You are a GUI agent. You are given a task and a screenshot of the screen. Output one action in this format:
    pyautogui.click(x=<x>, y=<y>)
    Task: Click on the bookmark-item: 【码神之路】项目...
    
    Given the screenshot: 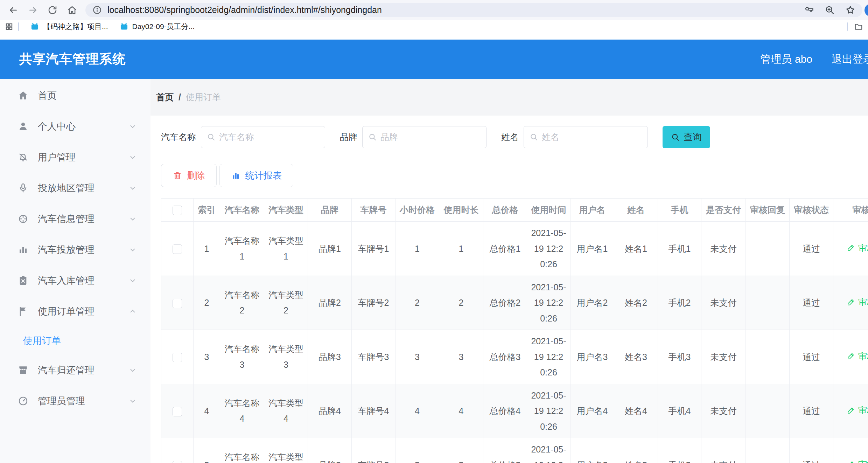 What is the action you would take?
    pyautogui.click(x=69, y=27)
    